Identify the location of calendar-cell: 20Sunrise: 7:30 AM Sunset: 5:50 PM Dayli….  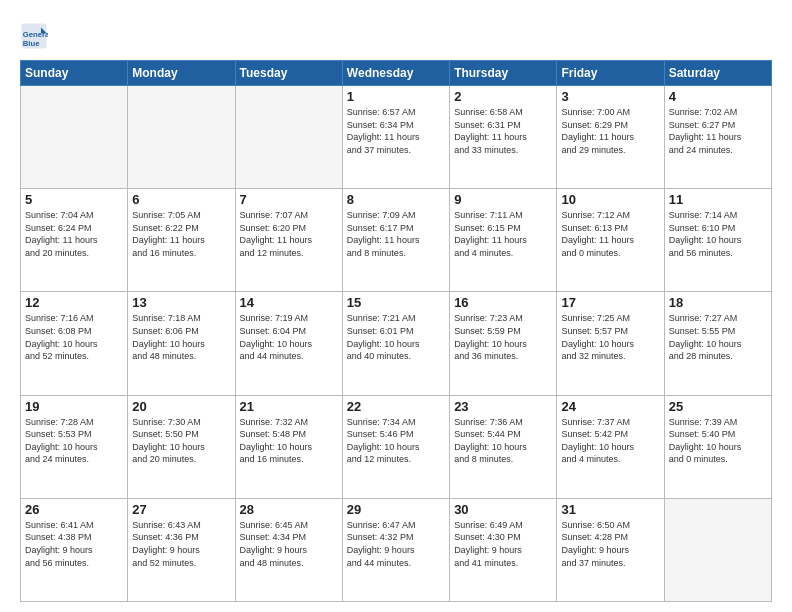
(182, 446).